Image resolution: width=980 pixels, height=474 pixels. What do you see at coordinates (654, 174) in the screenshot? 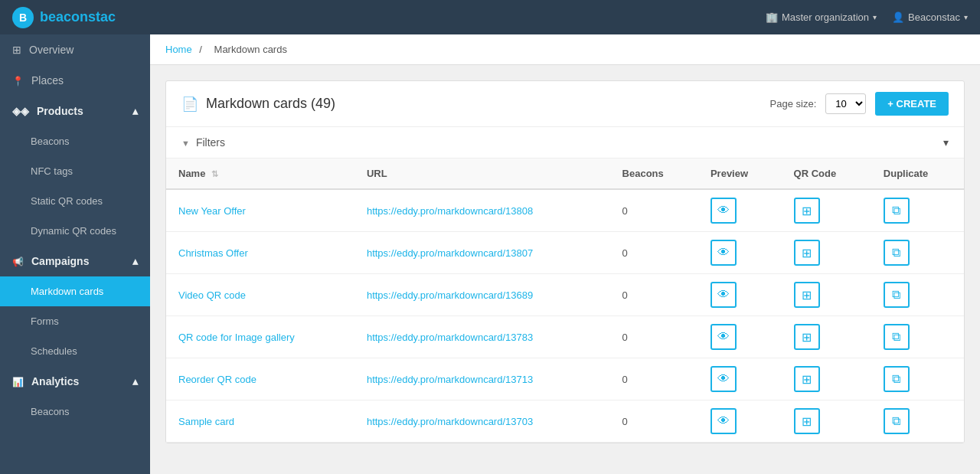
I see `col-beacons: Beacons` at bounding box center [654, 174].